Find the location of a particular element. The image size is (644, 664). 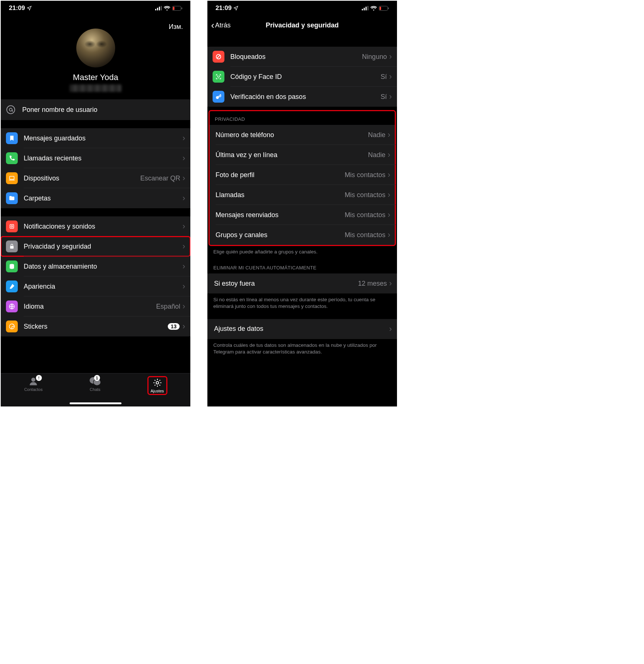

data-settings-footer: Controla cuáles de tus datos son almacen… is located at coordinates (302, 347).